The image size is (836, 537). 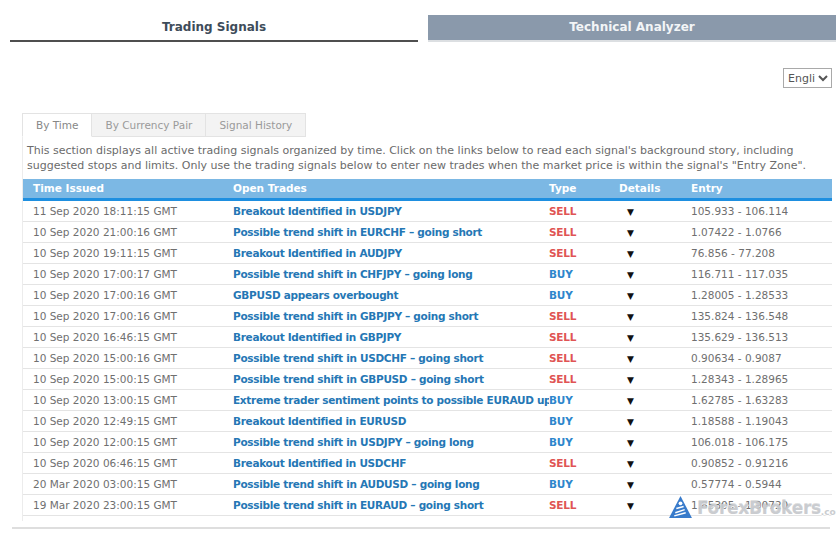 What do you see at coordinates (428, 442) in the screenshot?
I see `table-row: 10 Sep 2020 12:00:15 GMT Possible trend …` at bounding box center [428, 442].